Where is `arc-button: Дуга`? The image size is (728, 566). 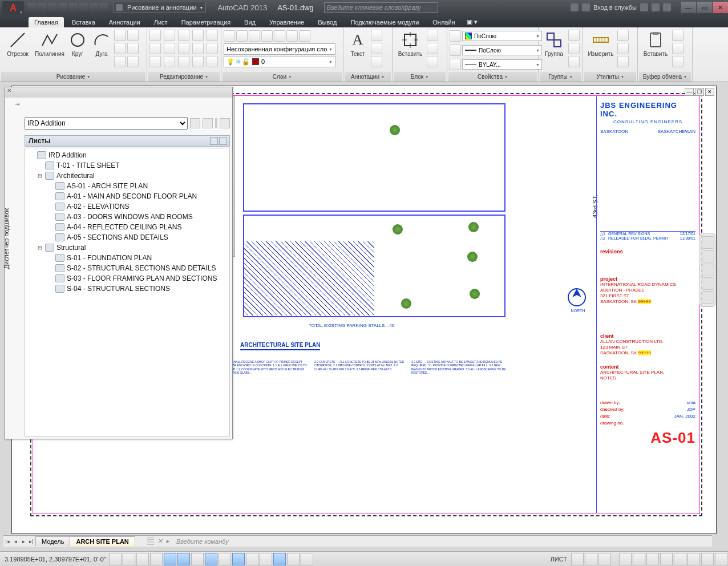 arc-button: Дуга is located at coordinates (102, 44).